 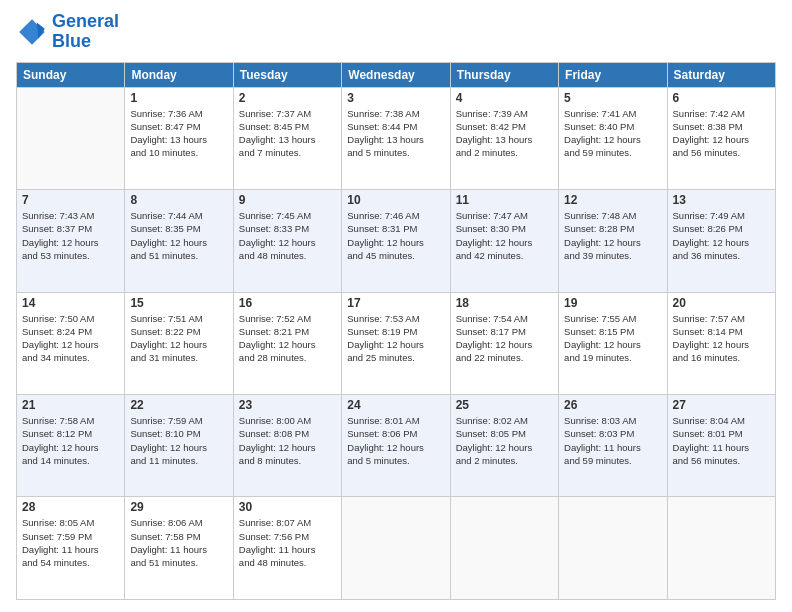 I want to click on day-info: Sunrise: 7:48 AMSunset: 8:28 PMDaylight:…, so click(x=612, y=236).